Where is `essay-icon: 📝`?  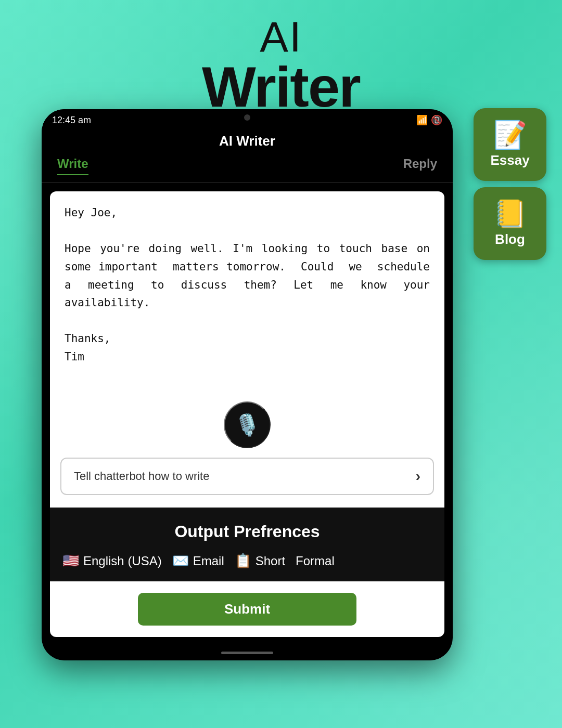 essay-icon: 📝 is located at coordinates (510, 135).